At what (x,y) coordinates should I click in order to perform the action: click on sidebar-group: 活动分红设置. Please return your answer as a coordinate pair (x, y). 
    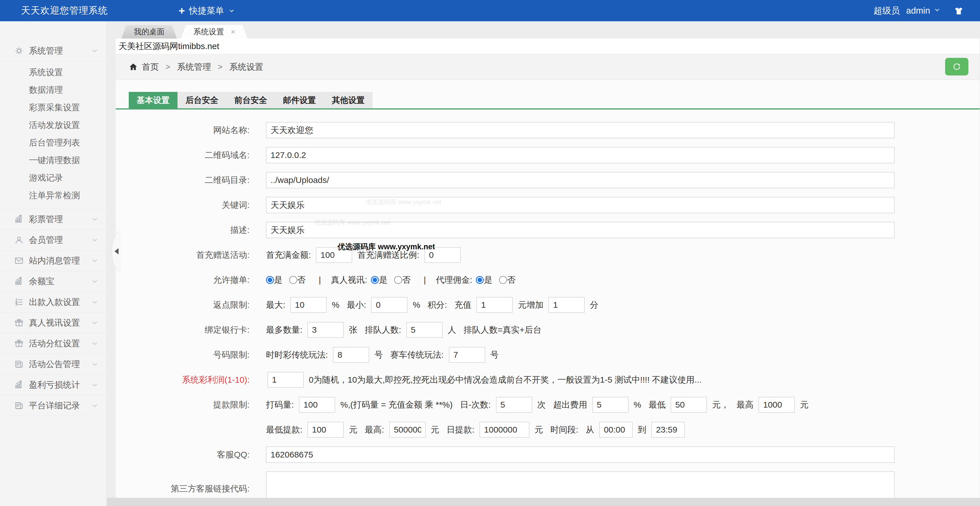
    Looking at the image, I should click on (53, 344).